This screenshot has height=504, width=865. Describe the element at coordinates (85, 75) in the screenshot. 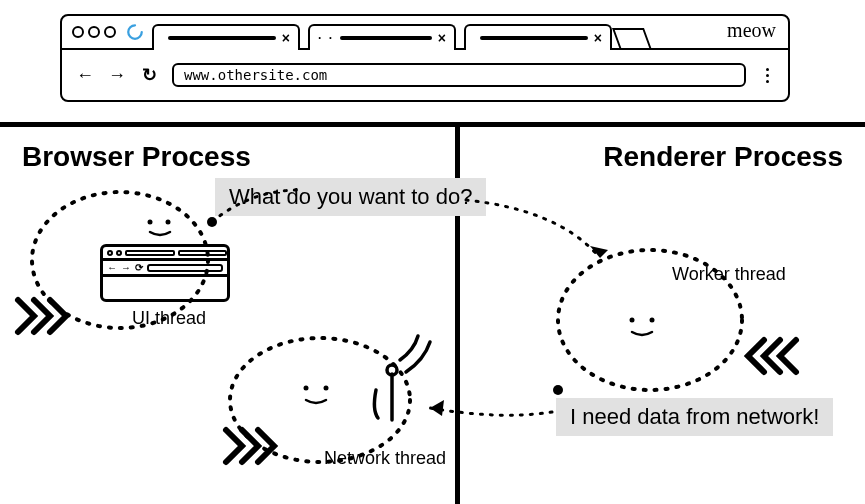

I see `back-button: ←` at that location.